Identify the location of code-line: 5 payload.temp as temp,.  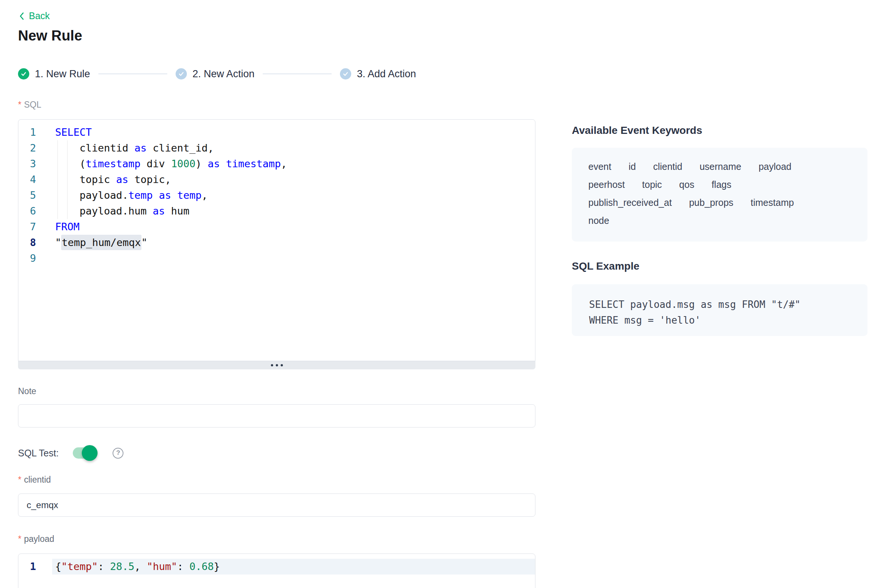
(277, 195).